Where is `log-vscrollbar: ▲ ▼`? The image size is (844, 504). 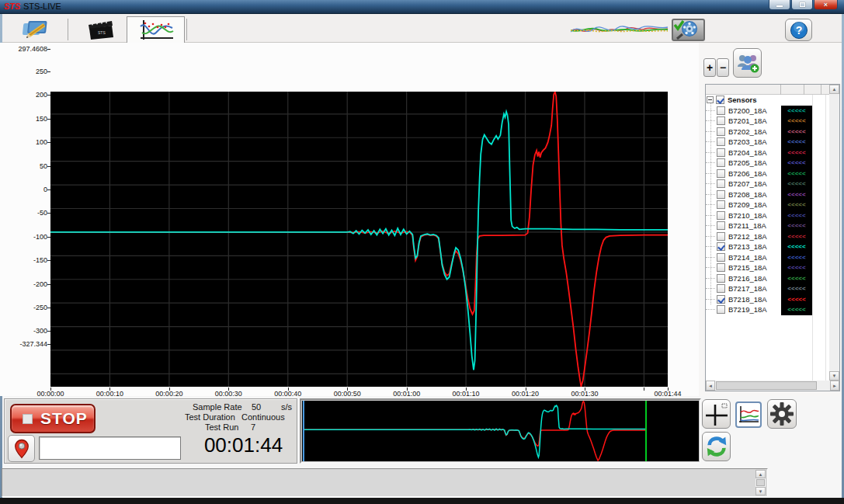 log-vscrollbar: ▲ ▼ is located at coordinates (761, 483).